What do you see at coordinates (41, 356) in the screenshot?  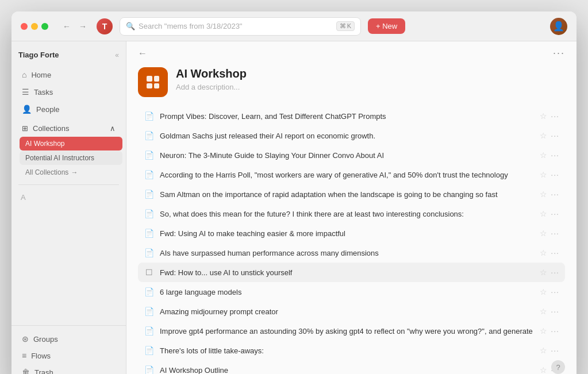 I see `flows-label: Flows` at bounding box center [41, 356].